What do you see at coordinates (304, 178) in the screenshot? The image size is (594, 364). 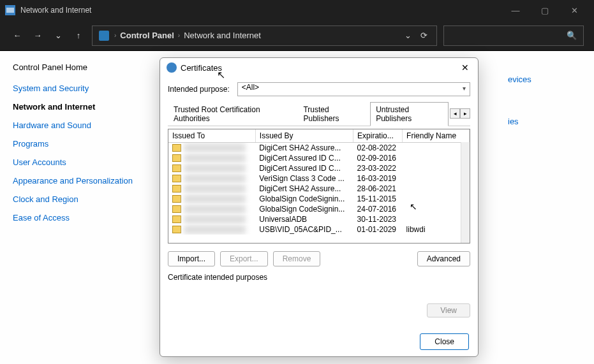 I see `cell-issued-by: VeriSign Class 3 Code ...` at bounding box center [304, 178].